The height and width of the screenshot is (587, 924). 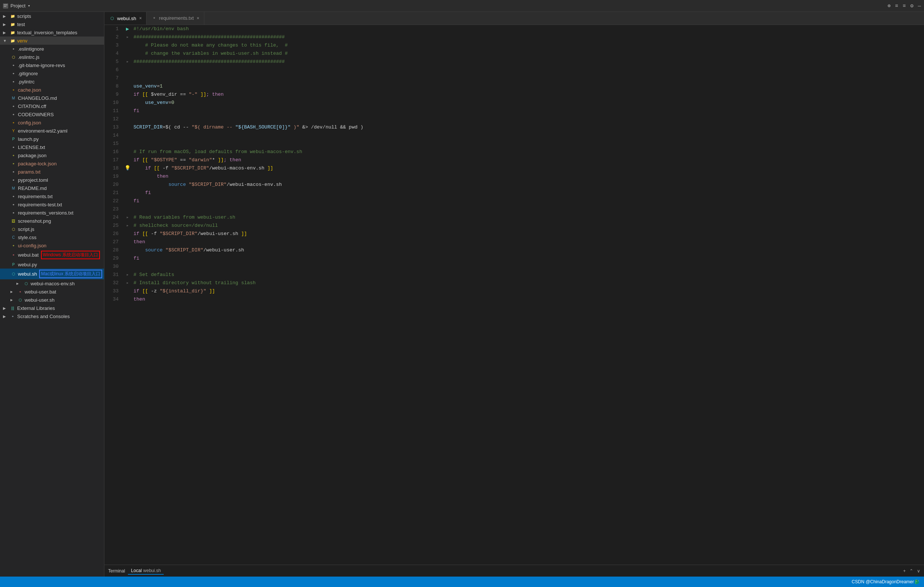 What do you see at coordinates (514, 299) in the screenshot?
I see `code-line-34: 34 then` at bounding box center [514, 299].